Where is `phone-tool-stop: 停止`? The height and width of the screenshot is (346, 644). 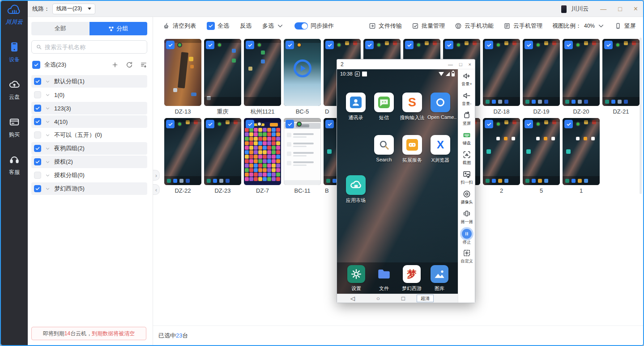
phone-tool-stop: 停止 is located at coordinates (467, 239).